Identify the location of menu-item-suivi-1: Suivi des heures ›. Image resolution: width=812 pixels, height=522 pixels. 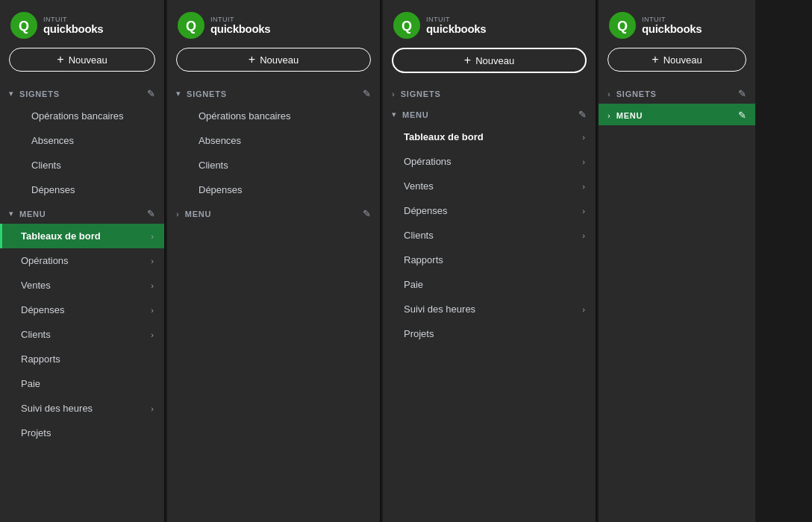
(82, 409).